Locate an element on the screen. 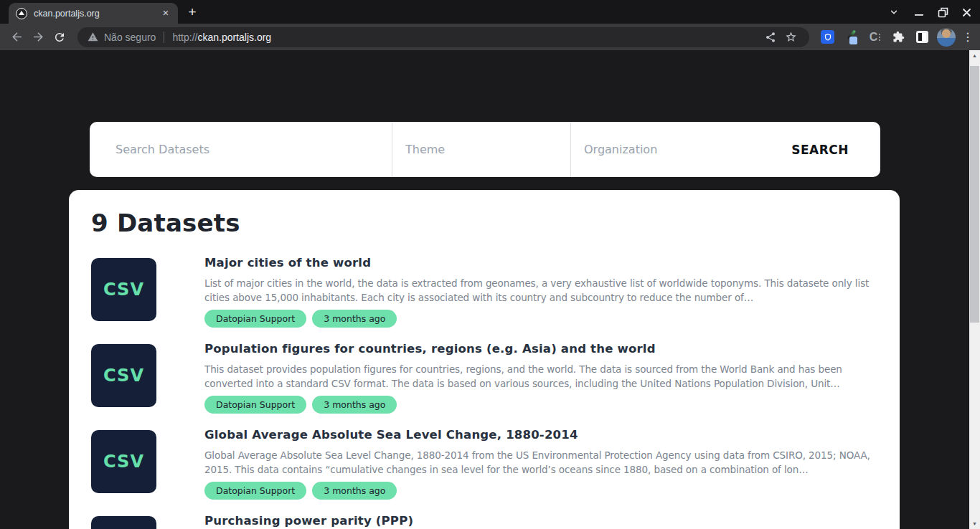  dataset-title-link: Purchasing power parity (PPP) is located at coordinates (308, 520).